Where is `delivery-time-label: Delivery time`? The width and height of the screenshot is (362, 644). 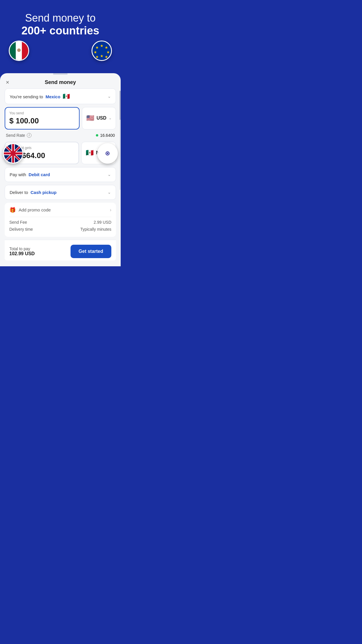 delivery-time-label: Delivery time is located at coordinates (21, 229).